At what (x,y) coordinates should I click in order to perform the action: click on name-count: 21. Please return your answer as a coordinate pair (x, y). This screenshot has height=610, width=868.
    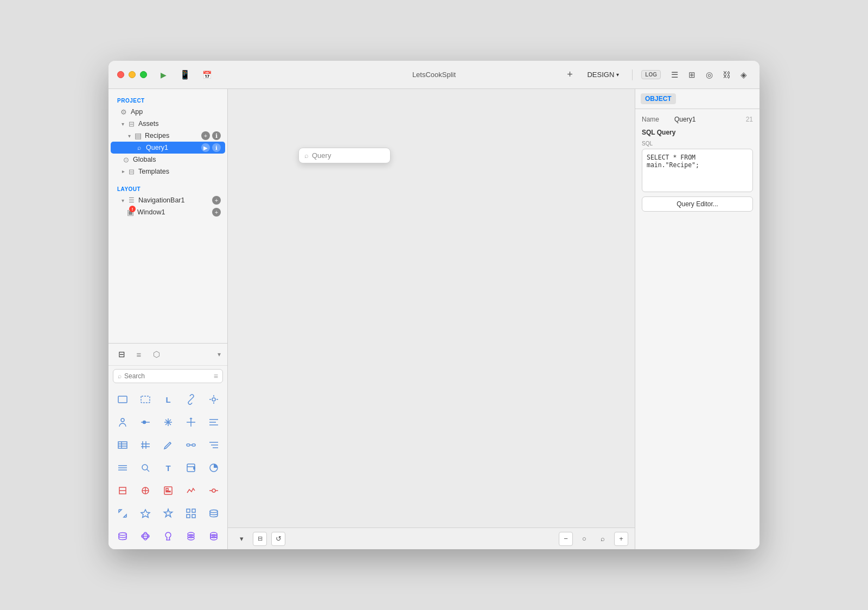
    Looking at the image, I should click on (750, 119).